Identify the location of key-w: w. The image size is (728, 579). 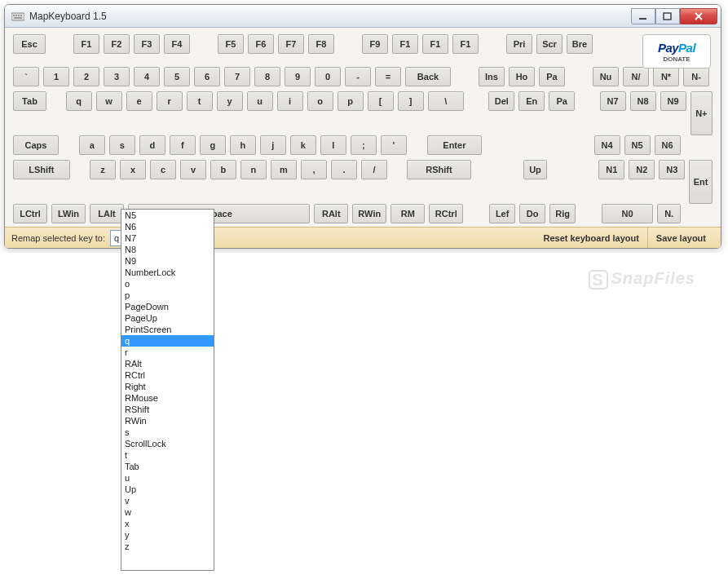
(109, 101).